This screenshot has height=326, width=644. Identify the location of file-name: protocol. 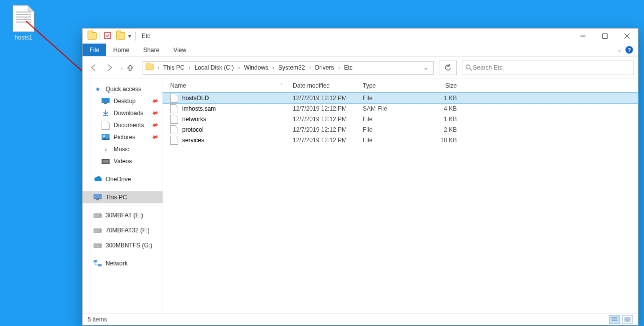
(193, 130).